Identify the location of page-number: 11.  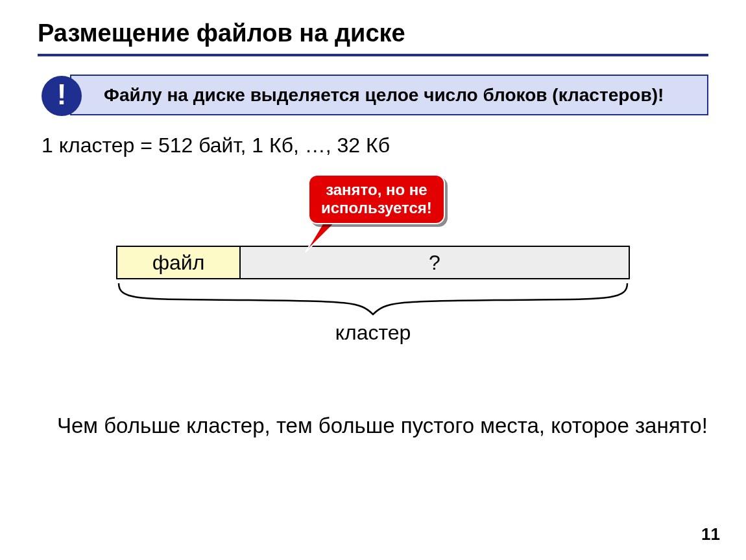
(711, 534).